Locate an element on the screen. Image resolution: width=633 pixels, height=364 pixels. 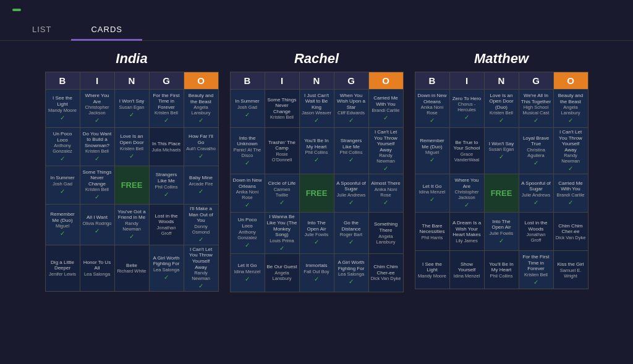
bingo-cell: Be Our GuestAngela Lansbury is located at coordinates (282, 273).